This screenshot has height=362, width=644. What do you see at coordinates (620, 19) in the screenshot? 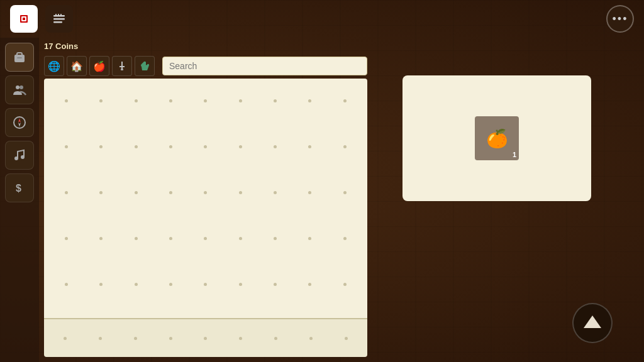
I see `more-options-button: •••` at bounding box center [620, 19].